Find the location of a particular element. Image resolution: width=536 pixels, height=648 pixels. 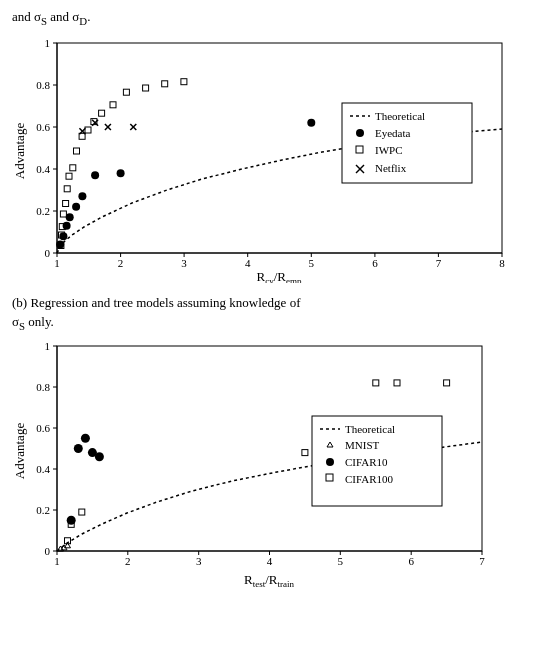

chart2-legend-theoretical: Theoretical is located at coordinates (370, 429).